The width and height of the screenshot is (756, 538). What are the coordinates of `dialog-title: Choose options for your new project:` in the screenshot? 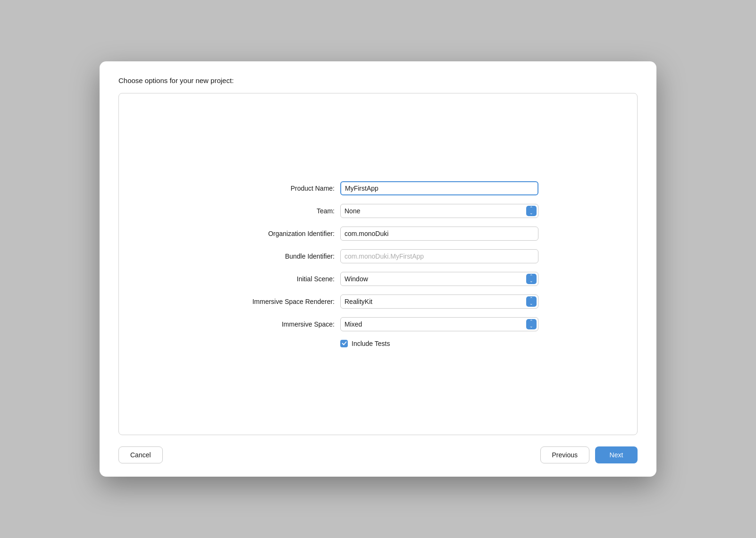 It's located at (378, 80).